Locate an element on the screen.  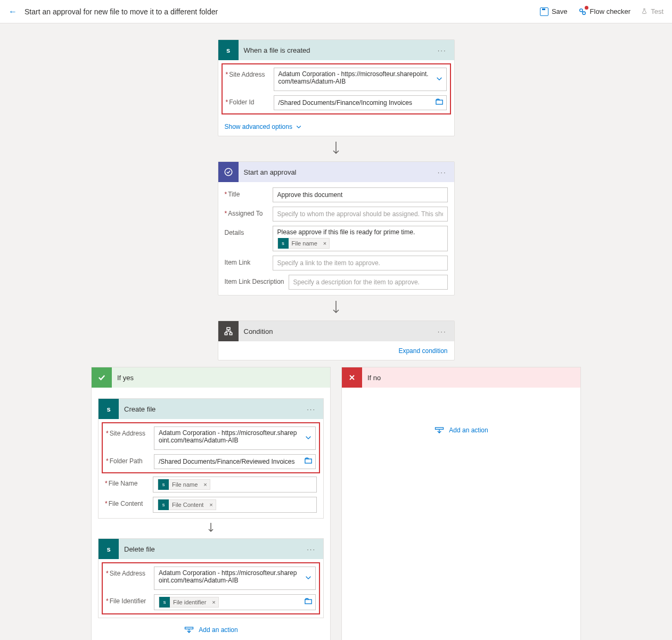
condition-menu: ··· is located at coordinates (442, 331).